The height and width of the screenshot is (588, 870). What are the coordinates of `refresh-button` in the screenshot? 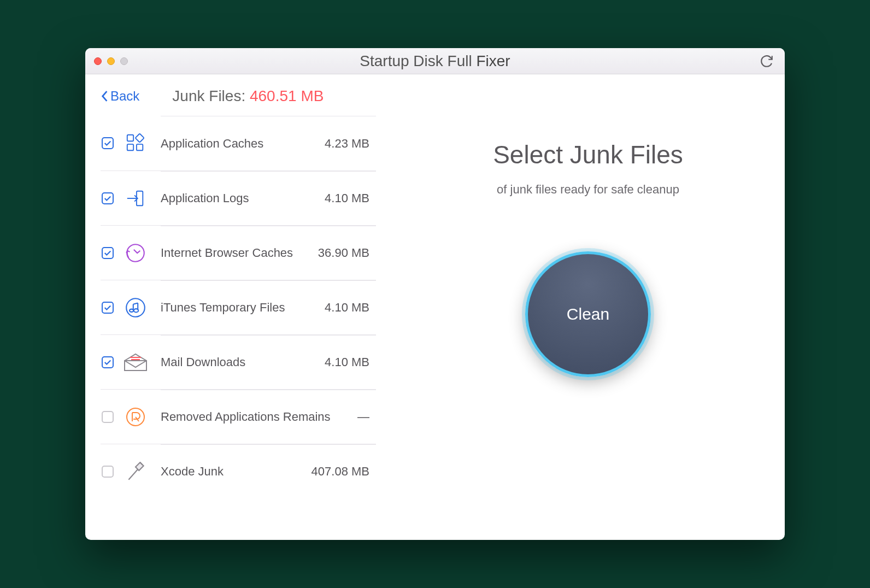 It's located at (767, 61).